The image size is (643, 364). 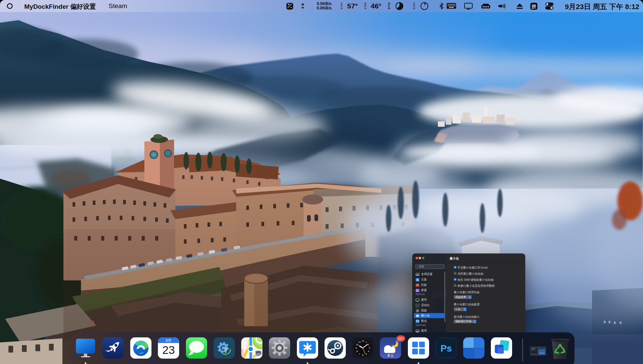 What do you see at coordinates (258, 354) in the screenshot?
I see `svg-text: 280` at bounding box center [258, 354].